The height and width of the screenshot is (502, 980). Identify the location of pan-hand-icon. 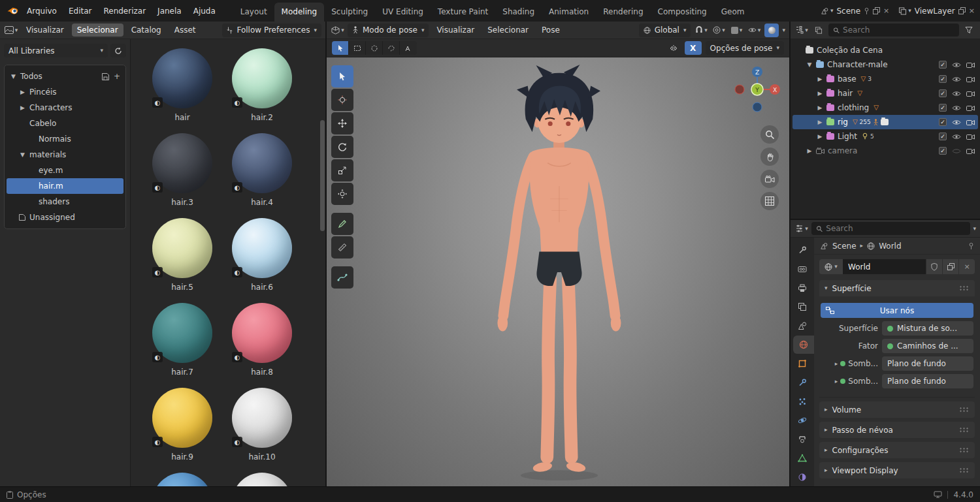
(770, 157).